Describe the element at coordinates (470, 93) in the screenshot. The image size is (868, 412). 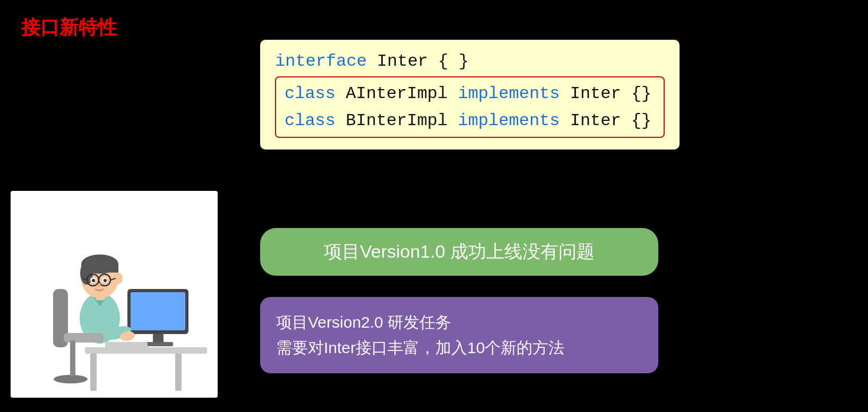
I see `code-line-2: class AInterImpl implements Inter {}` at that location.